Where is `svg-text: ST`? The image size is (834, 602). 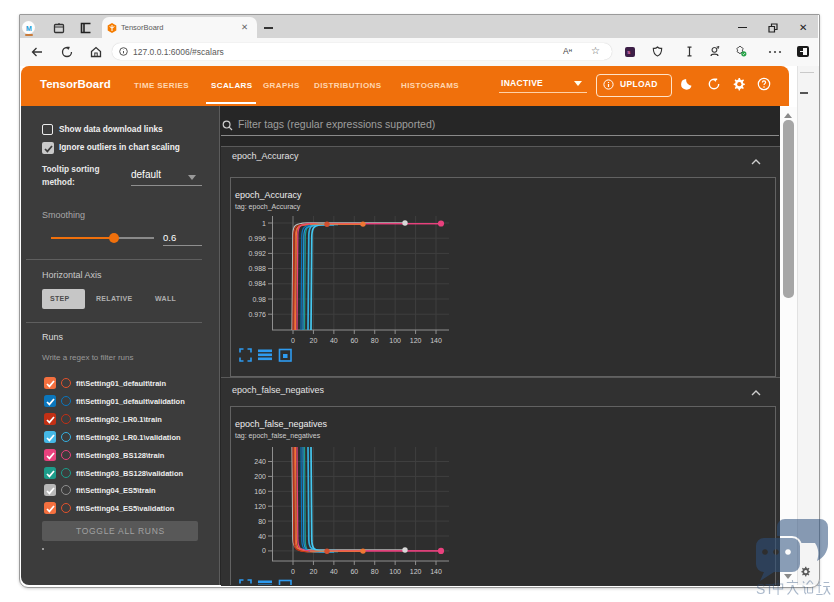
svg-text: ST is located at coordinates (765, 589).